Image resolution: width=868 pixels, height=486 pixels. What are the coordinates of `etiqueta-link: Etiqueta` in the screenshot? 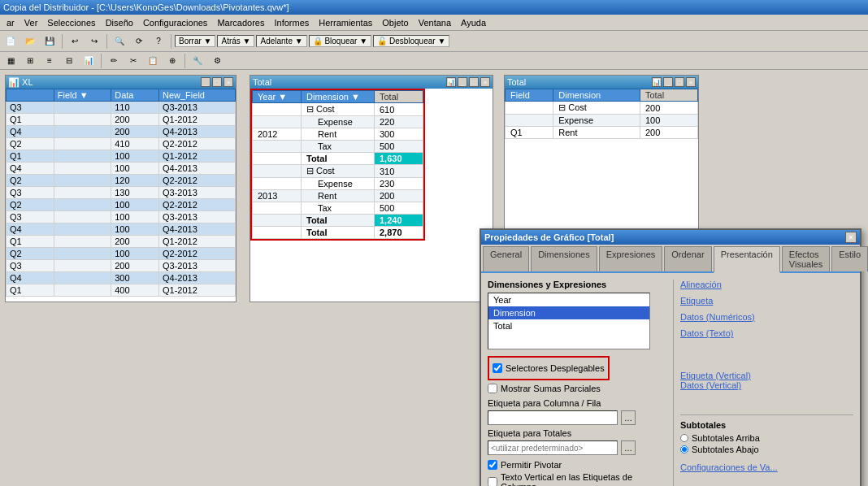 It's located at (767, 301).